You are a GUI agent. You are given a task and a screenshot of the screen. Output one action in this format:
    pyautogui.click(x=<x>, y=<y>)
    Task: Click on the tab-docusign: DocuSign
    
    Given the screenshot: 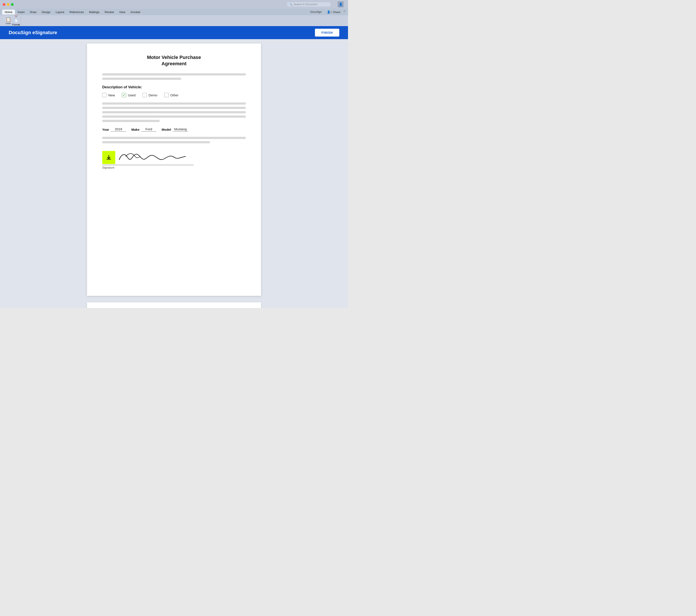 What is the action you would take?
    pyautogui.click(x=316, y=12)
    